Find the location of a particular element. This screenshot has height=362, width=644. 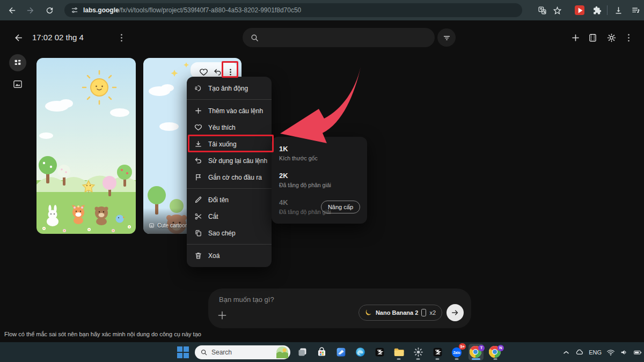

chrome-profile-badge: N is located at coordinates (501, 348).